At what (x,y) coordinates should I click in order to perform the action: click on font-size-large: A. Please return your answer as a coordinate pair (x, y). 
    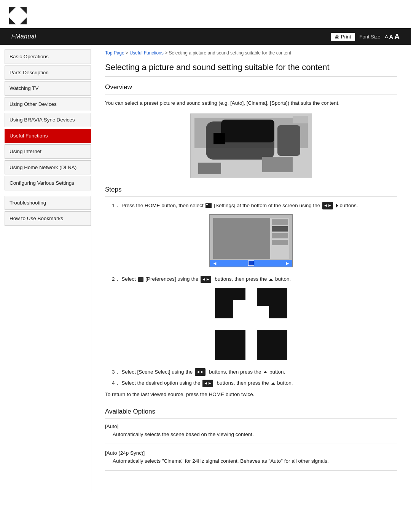
    Looking at the image, I should click on (397, 37).